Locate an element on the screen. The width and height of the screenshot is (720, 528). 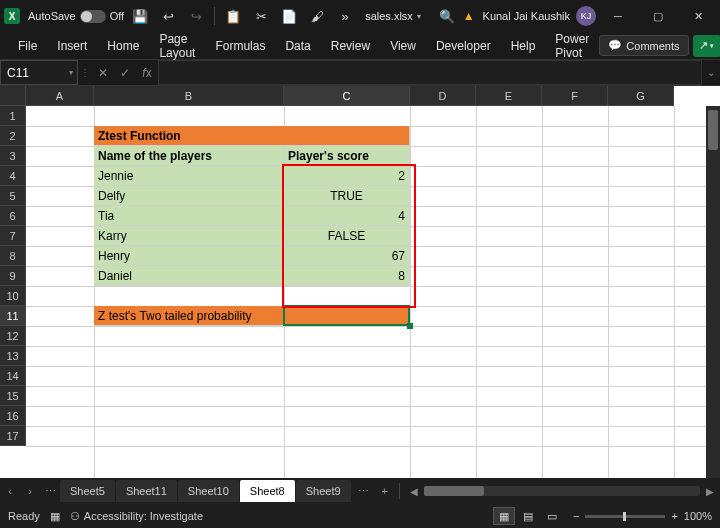
close-button: ✕ is located at coordinates (698, 16).